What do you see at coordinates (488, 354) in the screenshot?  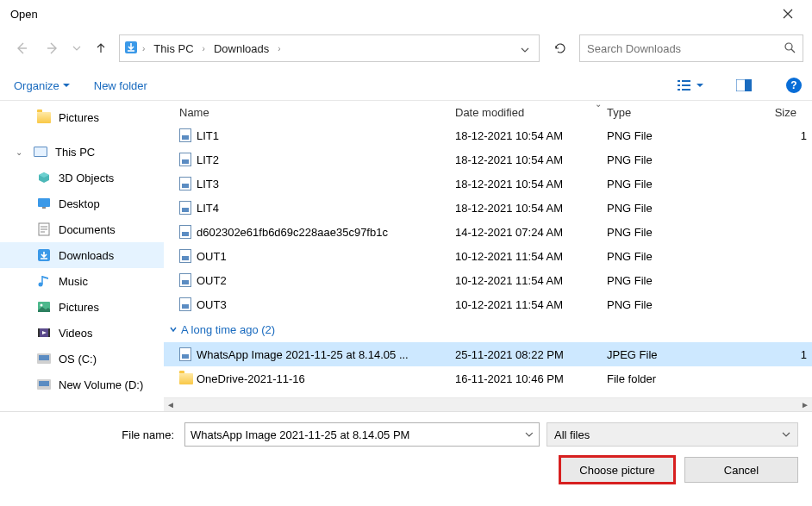 I see `file-row: WhatsApp Image 2021-11-25 at 8.14.05 ...…` at bounding box center [488, 354].